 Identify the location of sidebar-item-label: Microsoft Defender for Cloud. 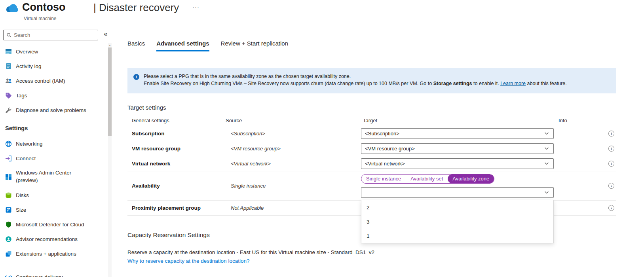
(50, 225).